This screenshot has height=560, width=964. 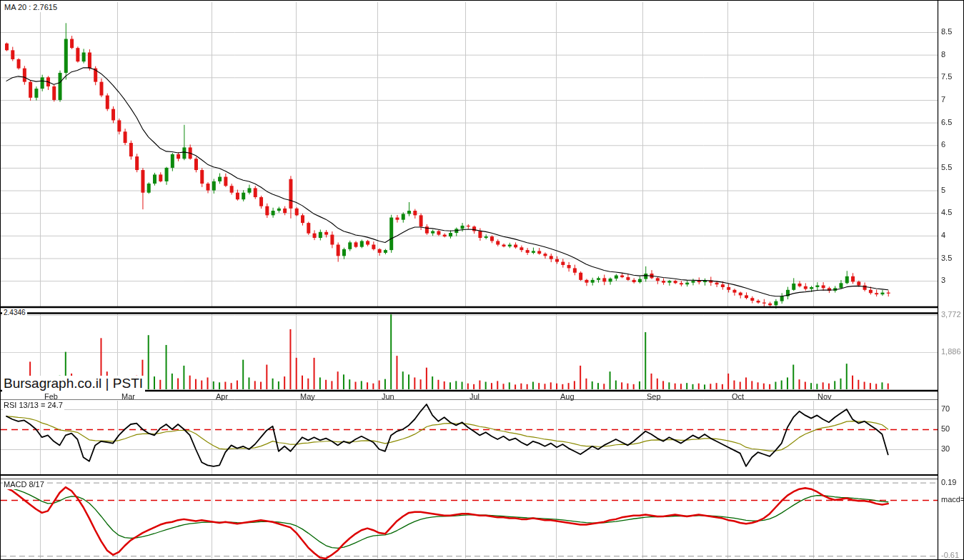 What do you see at coordinates (943, 54) in the screenshot?
I see `price-tick-label: 8` at bounding box center [943, 54].